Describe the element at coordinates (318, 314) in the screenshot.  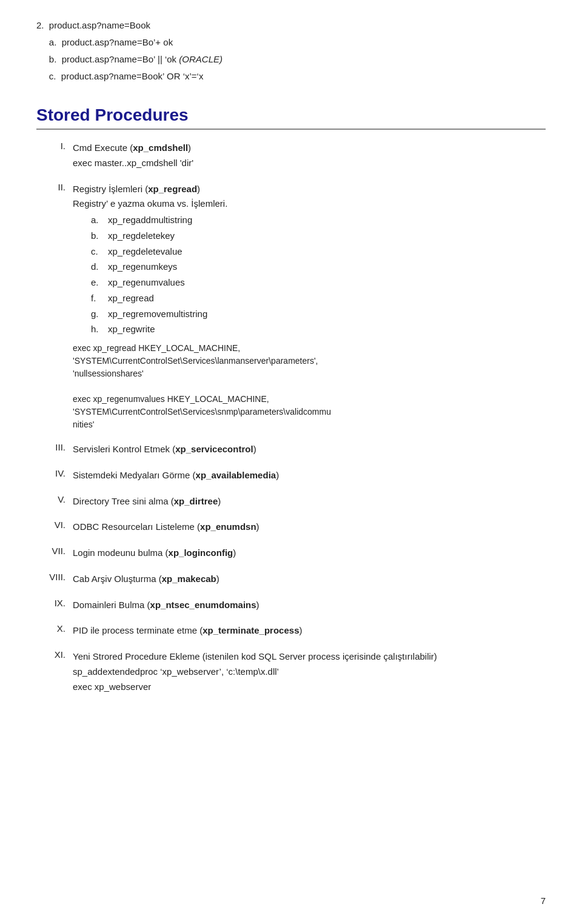
I see `sub-item-g: g.xp_regremovemultistring` at that location.